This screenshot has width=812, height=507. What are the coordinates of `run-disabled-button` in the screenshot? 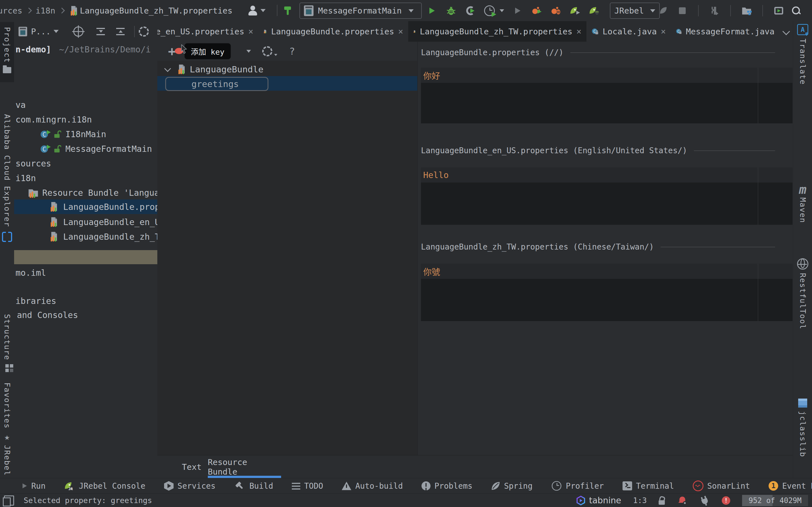 It's located at (518, 11).